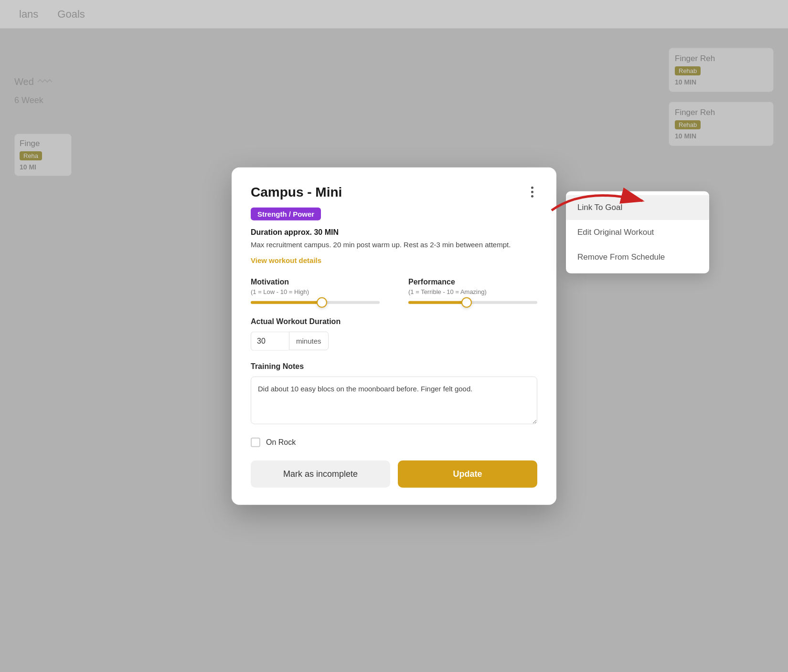 This screenshot has height=672, width=788. Describe the element at coordinates (309, 341) in the screenshot. I see `duration-unit: minutes` at that location.